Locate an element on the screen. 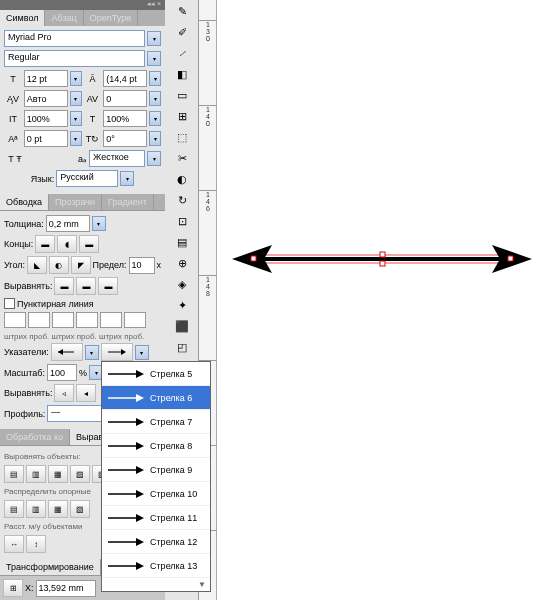 This screenshot has height=600, width=533. join-round: ◐ is located at coordinates (59, 265).